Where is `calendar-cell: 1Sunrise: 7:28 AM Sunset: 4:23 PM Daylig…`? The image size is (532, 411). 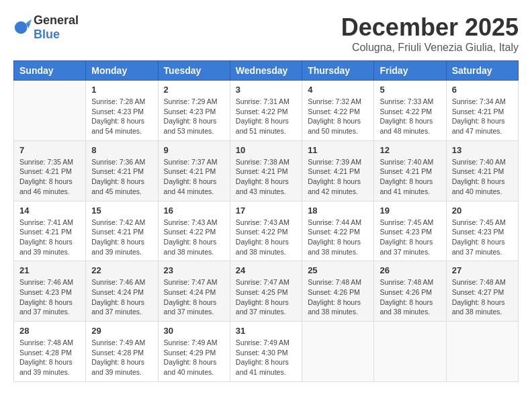 calendar-cell: 1Sunrise: 7:28 AM Sunset: 4:23 PM Daylig… is located at coordinates (122, 111).